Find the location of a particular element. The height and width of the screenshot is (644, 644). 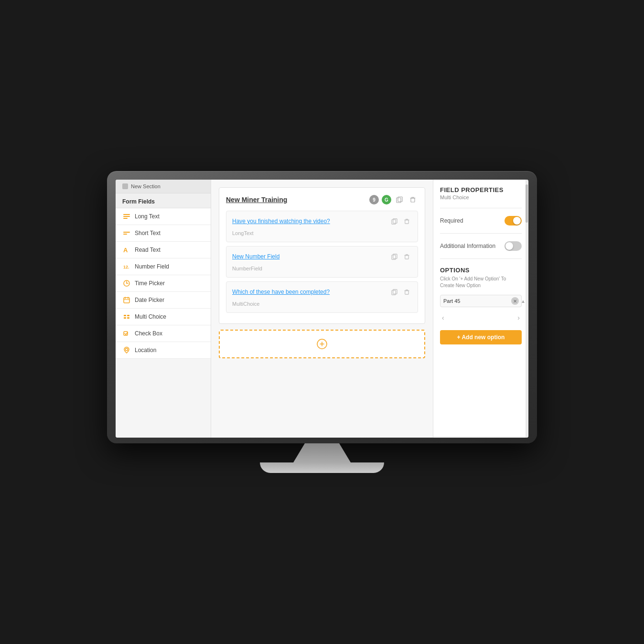

field-card-3-header: Which of these have been completed? is located at coordinates (322, 292).